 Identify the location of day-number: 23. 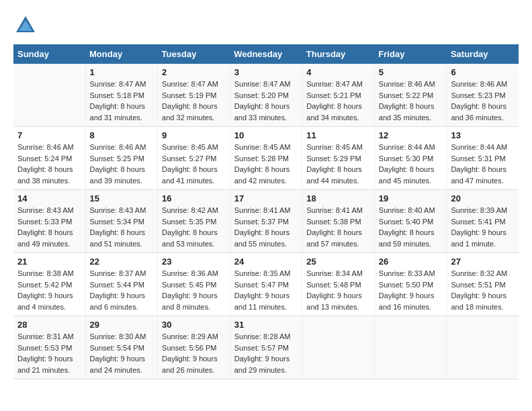
(193, 262).